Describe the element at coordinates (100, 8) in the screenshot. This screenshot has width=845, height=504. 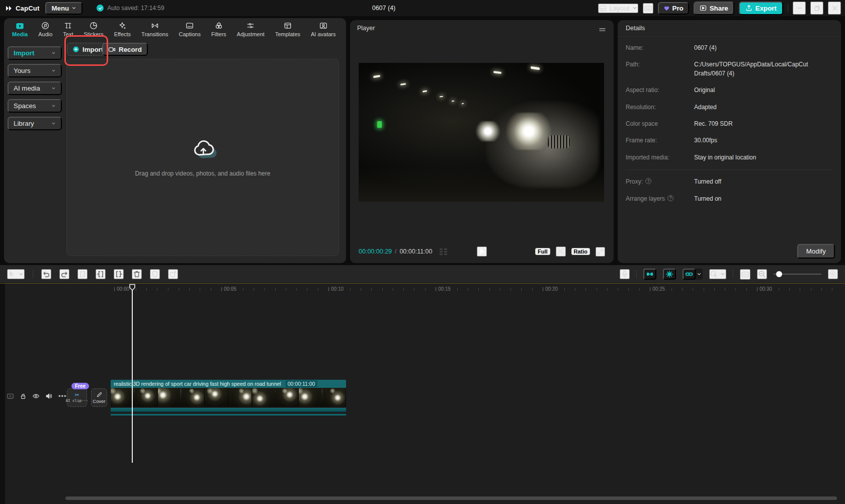
I see `check-icon` at that location.